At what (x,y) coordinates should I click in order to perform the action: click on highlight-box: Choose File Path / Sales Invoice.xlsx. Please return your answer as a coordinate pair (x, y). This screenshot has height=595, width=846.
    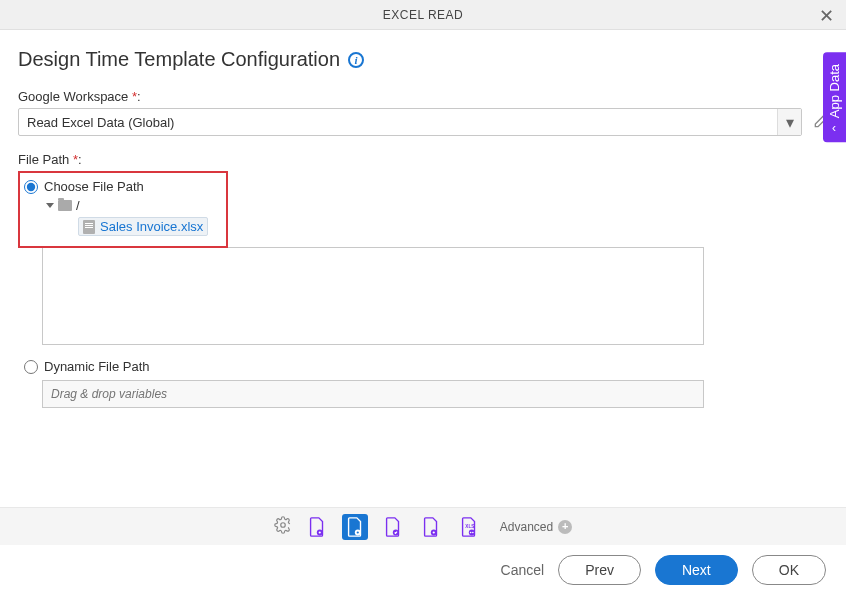
    Looking at the image, I should click on (123, 210).